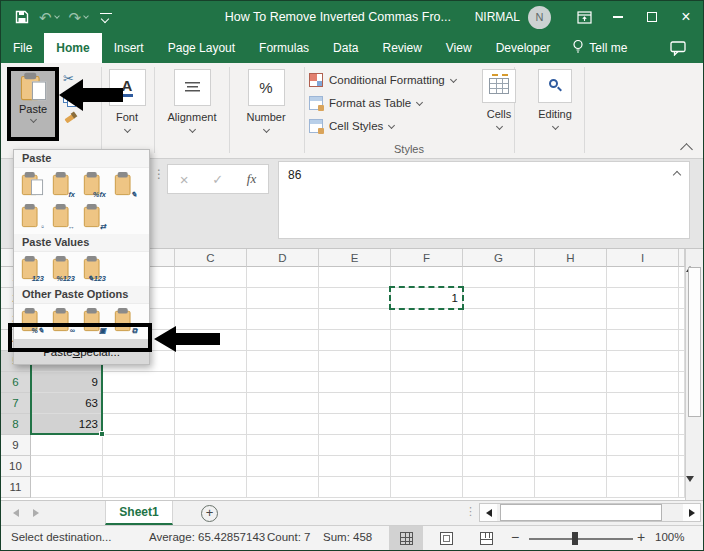 The width and height of the screenshot is (704, 551). What do you see at coordinates (499, 446) in the screenshot?
I see `grid-cell-g9` at bounding box center [499, 446].